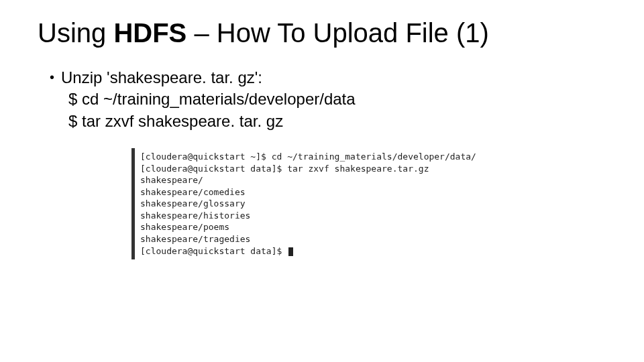 This screenshot has height=362, width=644. I want to click on terminal-line-7: shakespeare/tragedies, so click(195, 239).